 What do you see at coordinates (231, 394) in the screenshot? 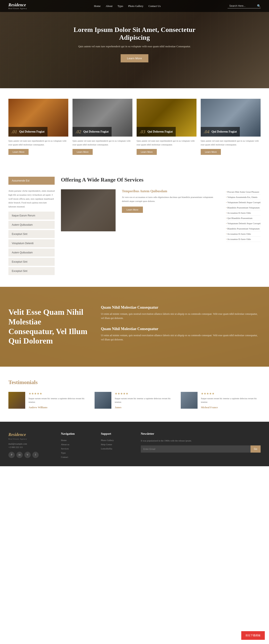
I see `testimonial-2-stars: ★★★★★` at bounding box center [231, 394].